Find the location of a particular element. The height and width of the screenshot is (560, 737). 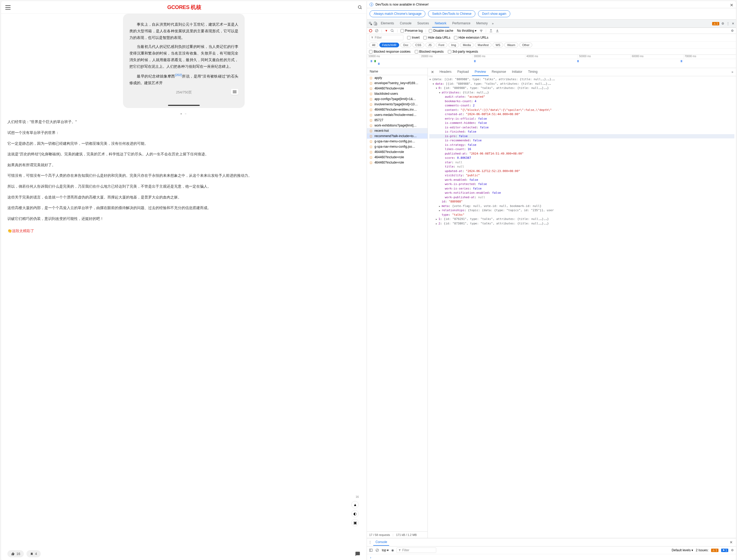

request-row: {;}recent-hot is located at coordinates (397, 131).